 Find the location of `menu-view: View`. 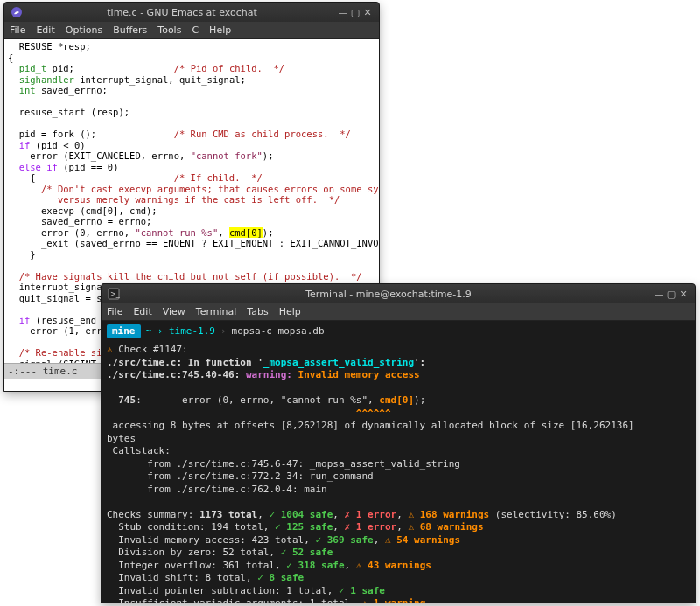

menu-view: View is located at coordinates (174, 311).